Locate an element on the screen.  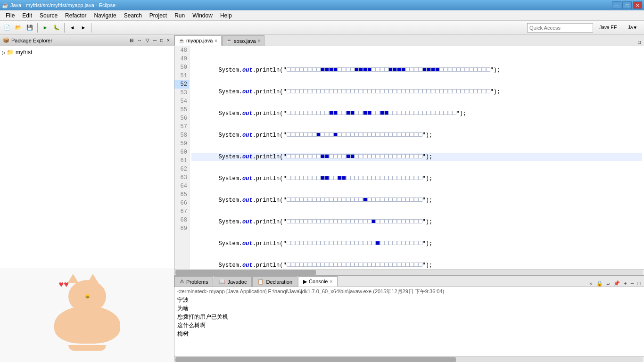
console-line-3: 您拨打的用户已关机 is located at coordinates (409, 317).